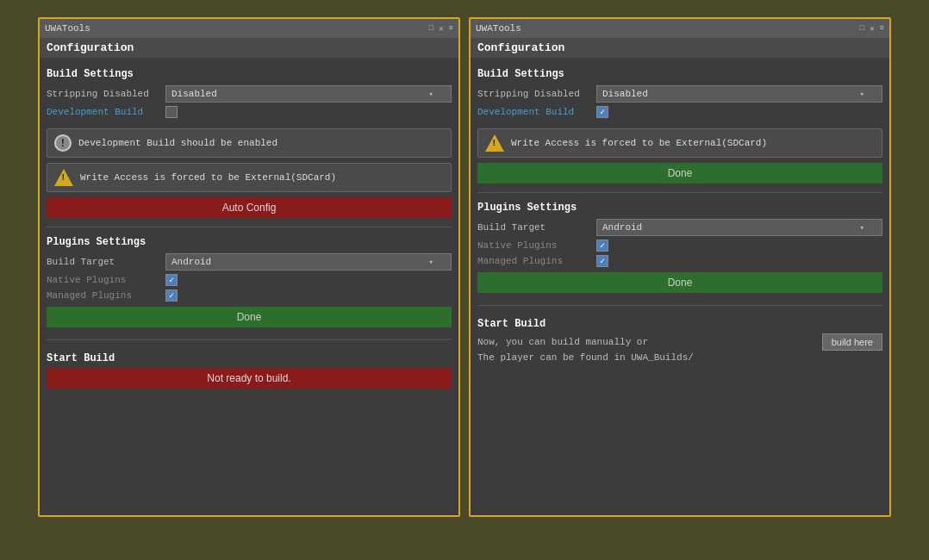 This screenshot has width=929, height=560. What do you see at coordinates (680, 208) in the screenshot?
I see `right-plugins-title: Plugins Settings` at bounding box center [680, 208].